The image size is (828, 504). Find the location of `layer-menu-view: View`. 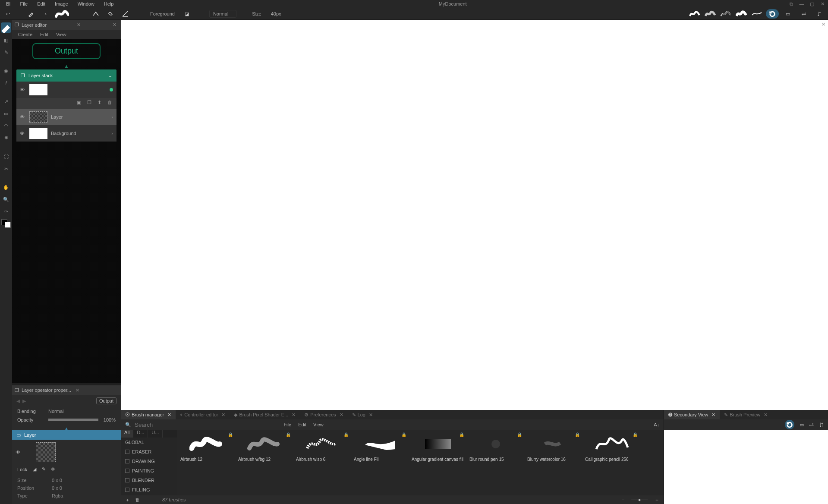

layer-menu-view: View is located at coordinates (61, 35).